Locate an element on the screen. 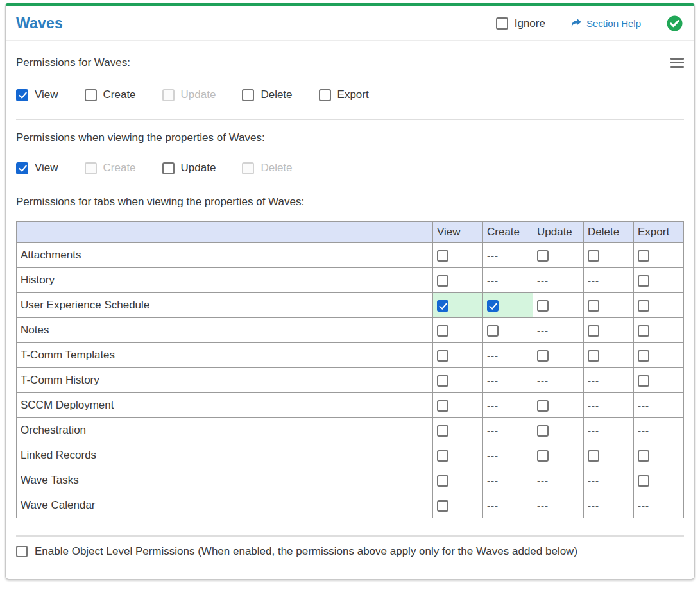  ignore-checkbox: Ignore is located at coordinates (521, 24).